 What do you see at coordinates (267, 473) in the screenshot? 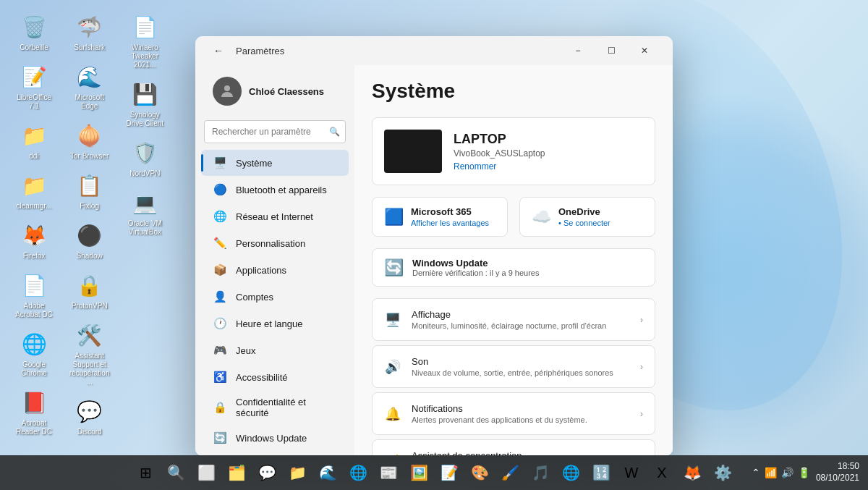
I see `taskbar-icon-teams: 💬` at bounding box center [267, 473].